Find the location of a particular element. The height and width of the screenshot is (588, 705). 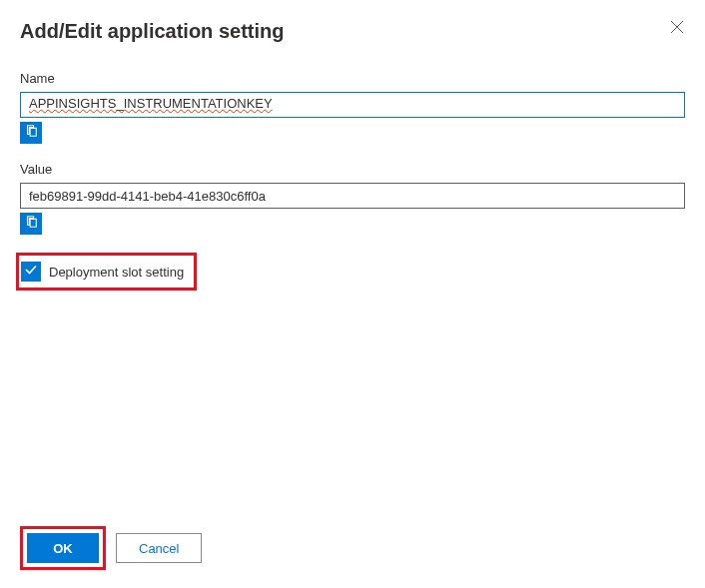

ok-highlight: OK is located at coordinates (63, 548).